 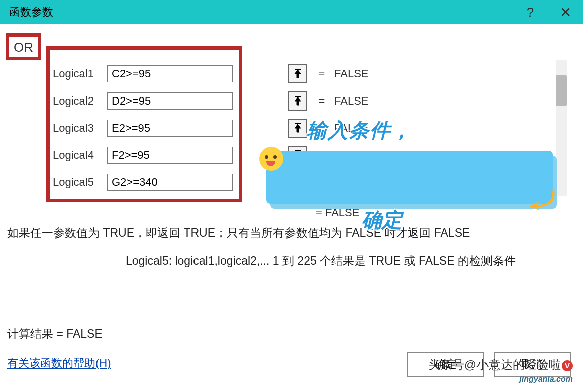 What do you see at coordinates (565, 12) in the screenshot?
I see `close-button: ✕` at bounding box center [565, 12].